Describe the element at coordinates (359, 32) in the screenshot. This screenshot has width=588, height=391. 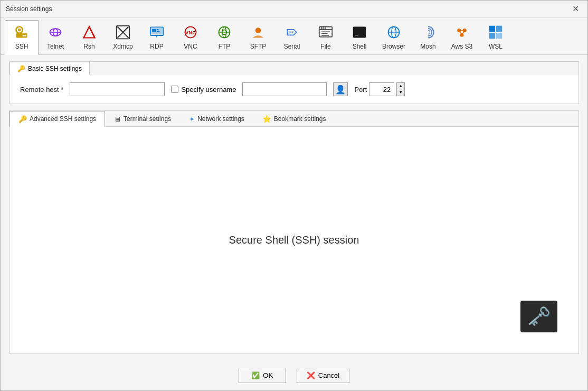
I see `shell-icon: _` at that location.